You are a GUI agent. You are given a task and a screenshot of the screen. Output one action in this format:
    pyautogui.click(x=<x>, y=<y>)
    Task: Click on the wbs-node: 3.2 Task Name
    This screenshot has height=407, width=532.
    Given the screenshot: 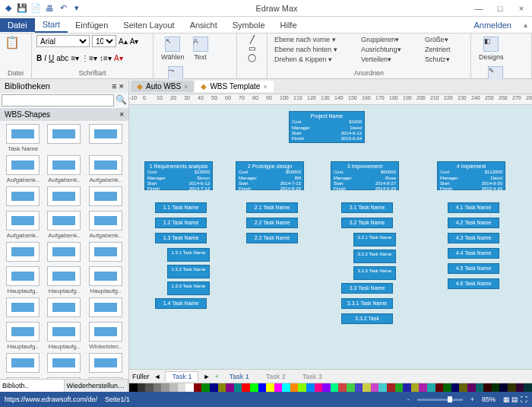 What is the action you would take?
    pyautogui.click(x=367, y=223)
    